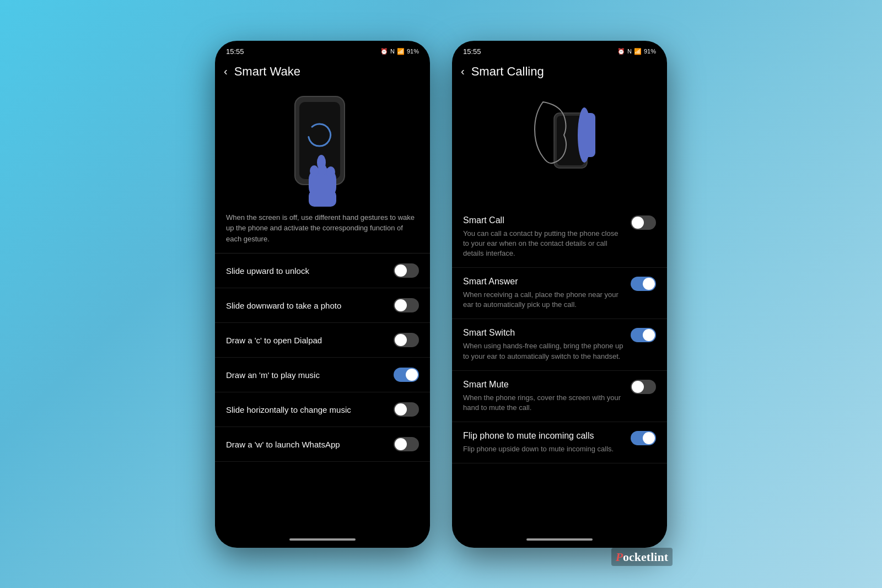 Image resolution: width=882 pixels, height=588 pixels. What do you see at coordinates (544, 385) in the screenshot?
I see `smart-mute-title: Smart Mute` at bounding box center [544, 385].